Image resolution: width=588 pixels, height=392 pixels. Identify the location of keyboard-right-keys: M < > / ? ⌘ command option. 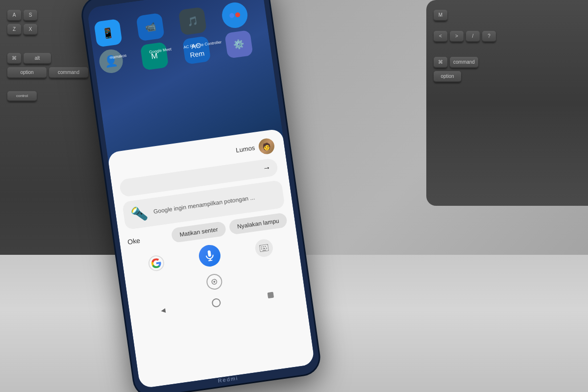
(507, 48).